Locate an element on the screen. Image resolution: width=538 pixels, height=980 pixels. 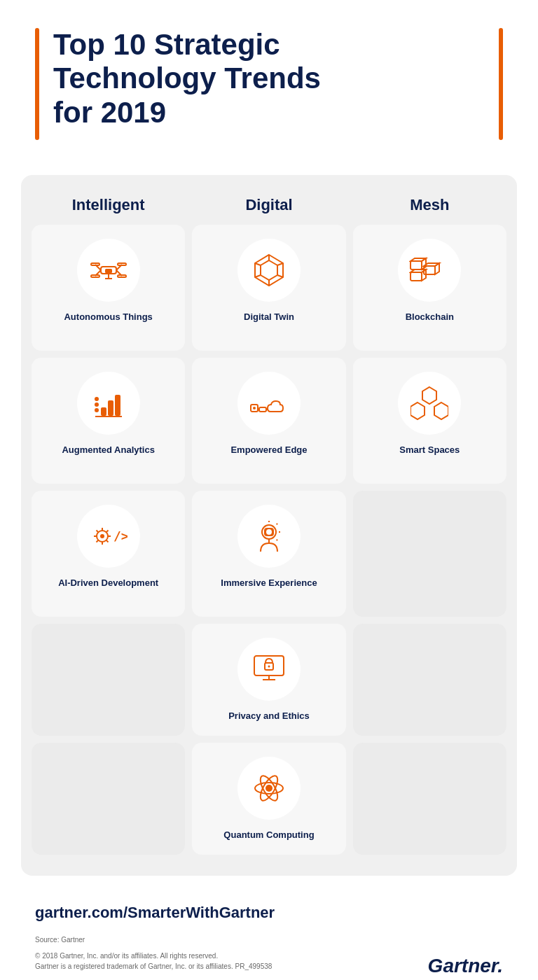
cell-augmented-analytics: Augmented Analytics is located at coordinates (108, 421).